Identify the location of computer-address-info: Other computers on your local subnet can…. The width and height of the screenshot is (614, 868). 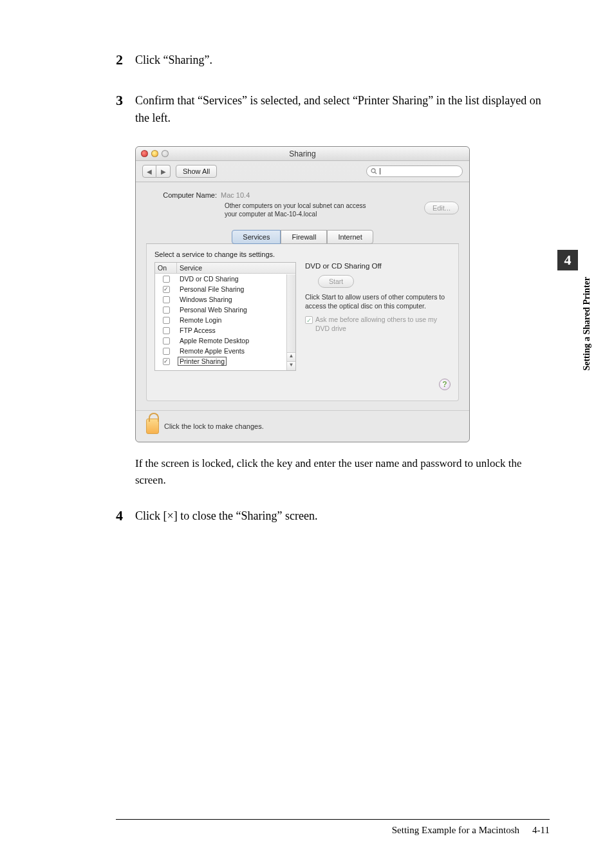
(322, 210).